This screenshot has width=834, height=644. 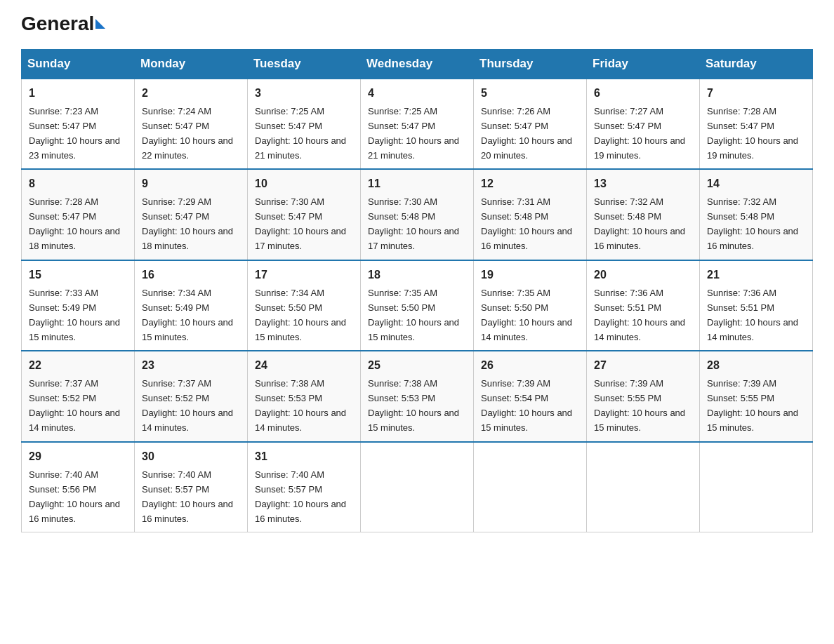 I want to click on day-info: Sunrise: 7:25 AMSunset: 5:47 PMDaylight:…, so click(x=413, y=133).